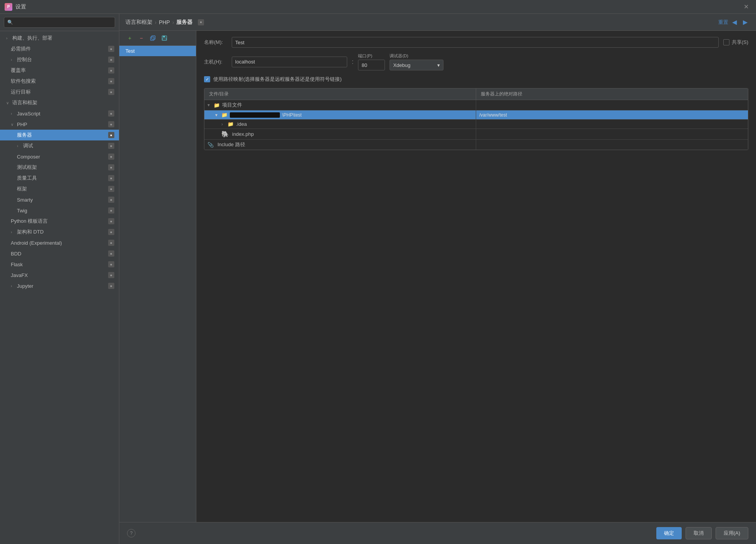 This screenshot has width=756, height=544. Describe the element at coordinates (59, 210) in the screenshot. I see `sidebar-item-twig: Twig ■` at that location.